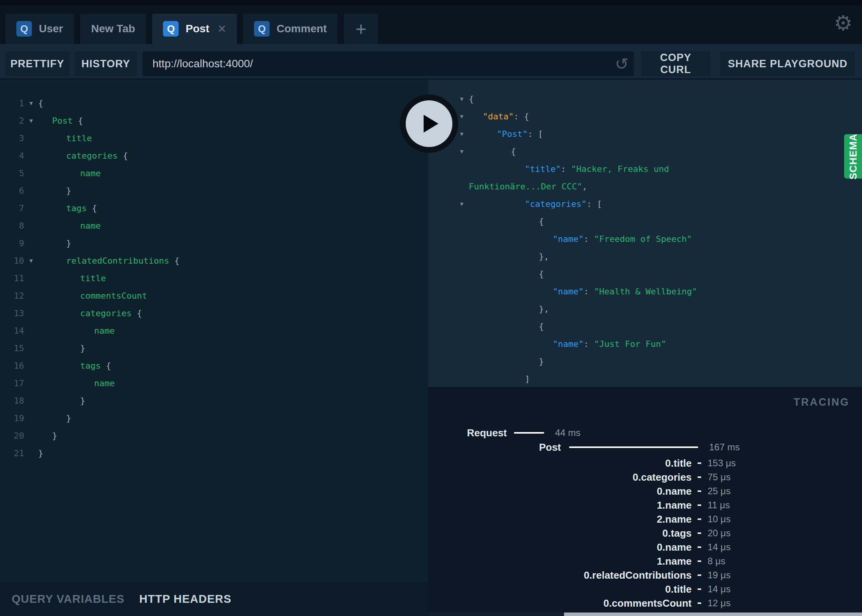 The width and height of the screenshot is (862, 616). Describe the element at coordinates (583, 292) in the screenshot. I see `code-text: "name": "Health & Wellbeing"` at that location.